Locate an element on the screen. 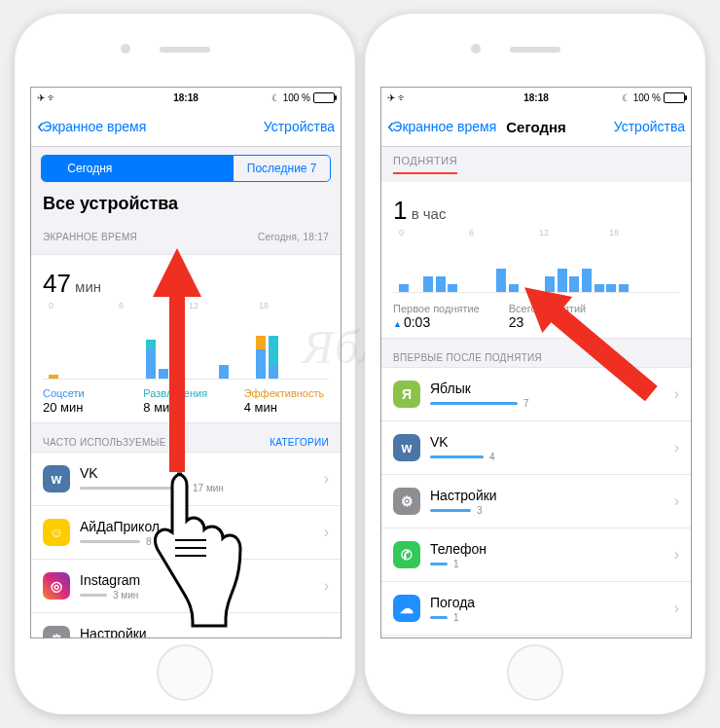 The image size is (720, 728). total-time: 47 мин is located at coordinates (186, 284).